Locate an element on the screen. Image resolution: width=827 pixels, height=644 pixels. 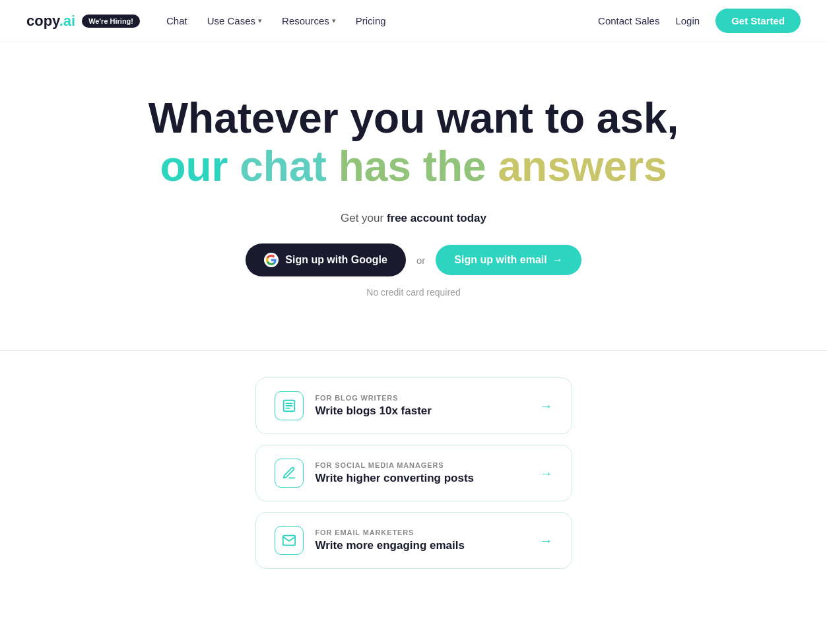
get-started-button: Get Started is located at coordinates (758, 21).